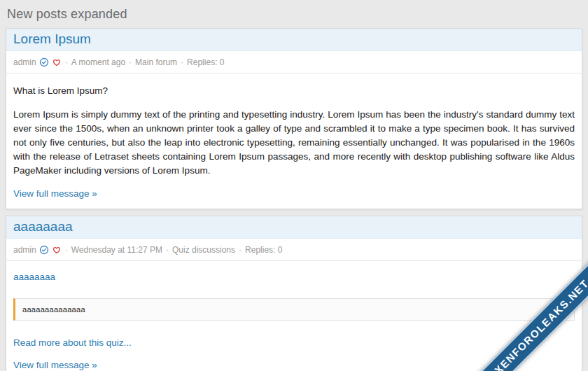 The width and height of the screenshot is (588, 371). I want to click on thread-title-band: aaaaaaaa, so click(294, 227).